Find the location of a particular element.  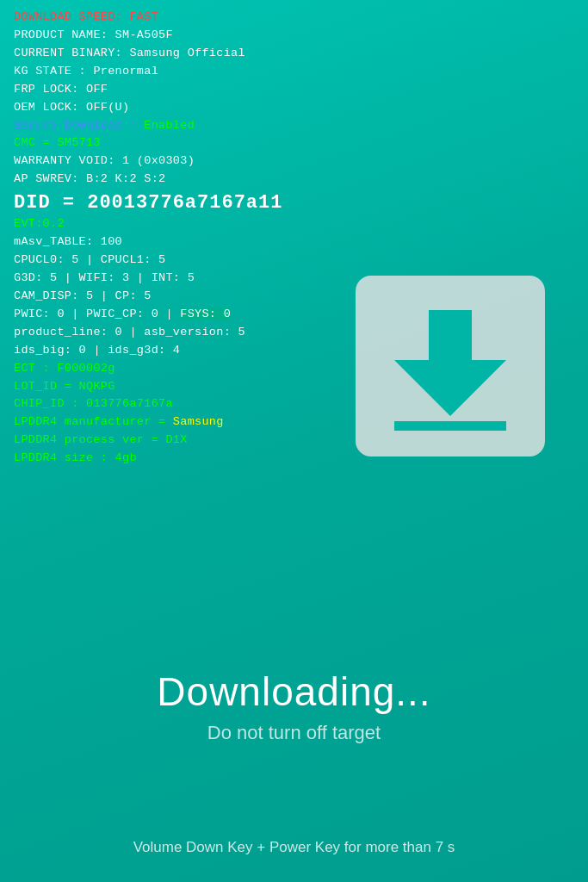

arrow-shaft is located at coordinates (450, 335).